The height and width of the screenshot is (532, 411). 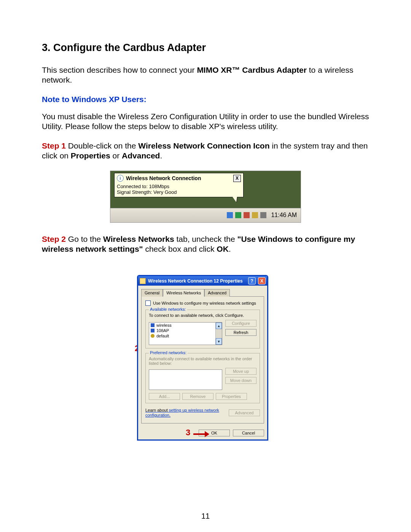 I want to click on step1-paragraph: Step 1 Double-click on the Wireless Netw…, so click(x=206, y=151).